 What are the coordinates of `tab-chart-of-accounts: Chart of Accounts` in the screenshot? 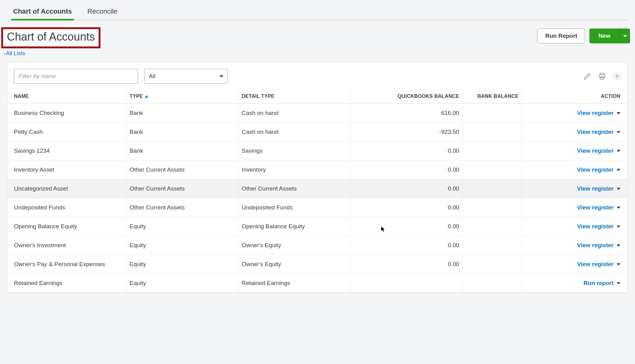 It's located at (42, 14).